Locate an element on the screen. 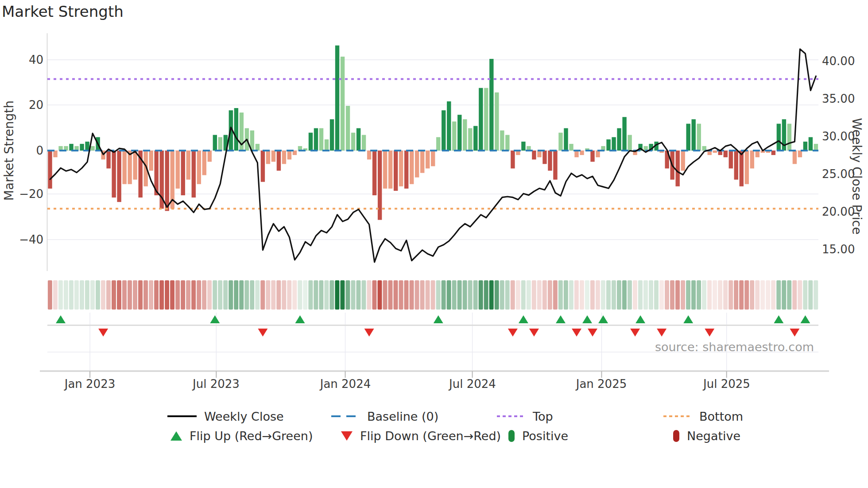 The height and width of the screenshot is (488, 868). legend-item-top: Top is located at coordinates (525, 416).